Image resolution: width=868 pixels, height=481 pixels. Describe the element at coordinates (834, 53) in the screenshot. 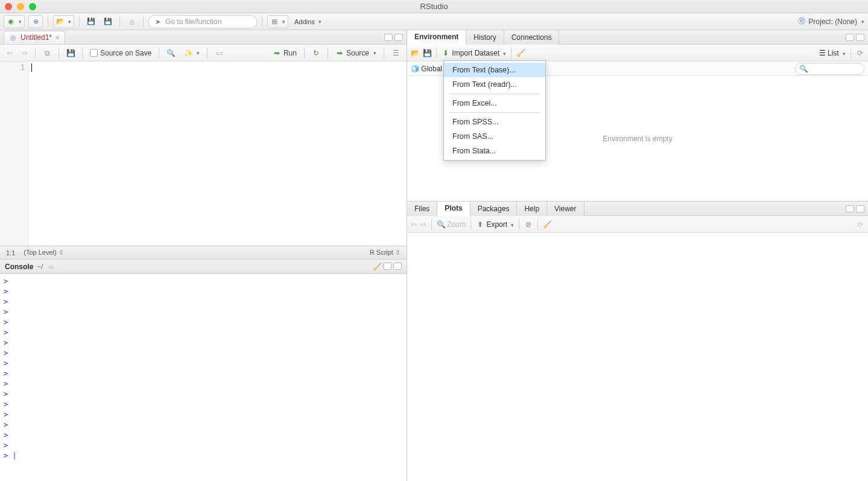

I see `list-label: List` at that location.